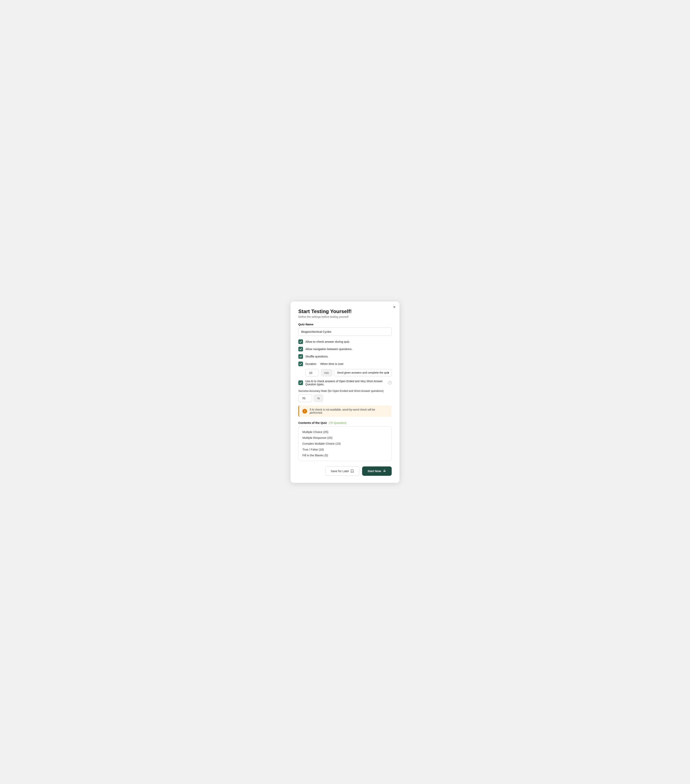 The width and height of the screenshot is (690, 784). Describe the element at coordinates (340, 471) in the screenshot. I see `save-for-later-label: Save for Later` at that location.